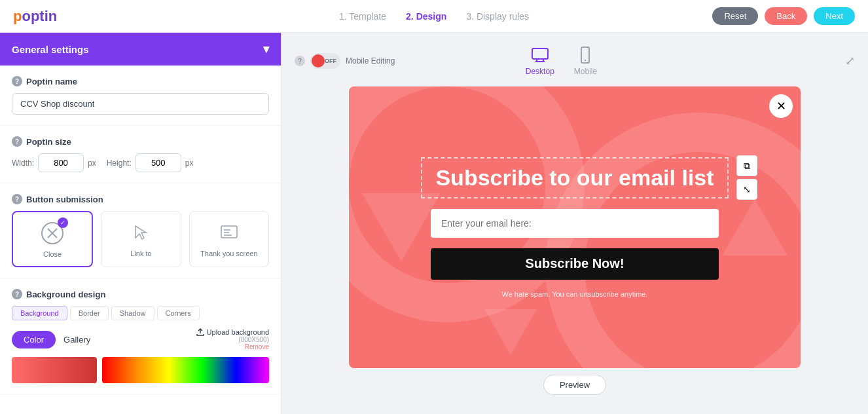 The height and width of the screenshot is (414, 868). Describe the element at coordinates (497, 16) in the screenshot. I see `nav-step-display-rules: 3. Display rules` at that location.